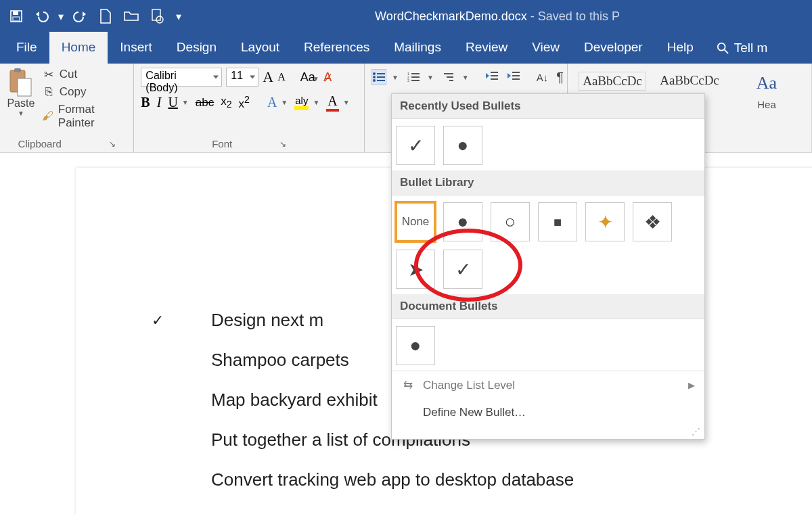 The height and width of the screenshot is (514, 812). What do you see at coordinates (244, 103) in the screenshot?
I see `superscript-button: x2` at bounding box center [244, 103].